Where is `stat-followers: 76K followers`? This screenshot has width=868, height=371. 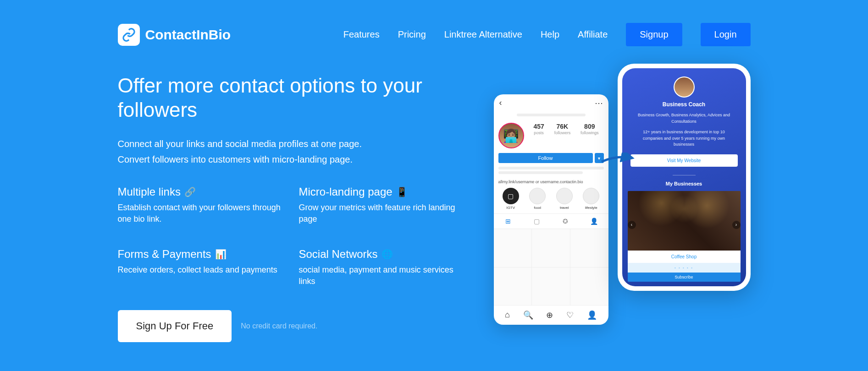 stat-followers: 76K followers is located at coordinates (563, 136).